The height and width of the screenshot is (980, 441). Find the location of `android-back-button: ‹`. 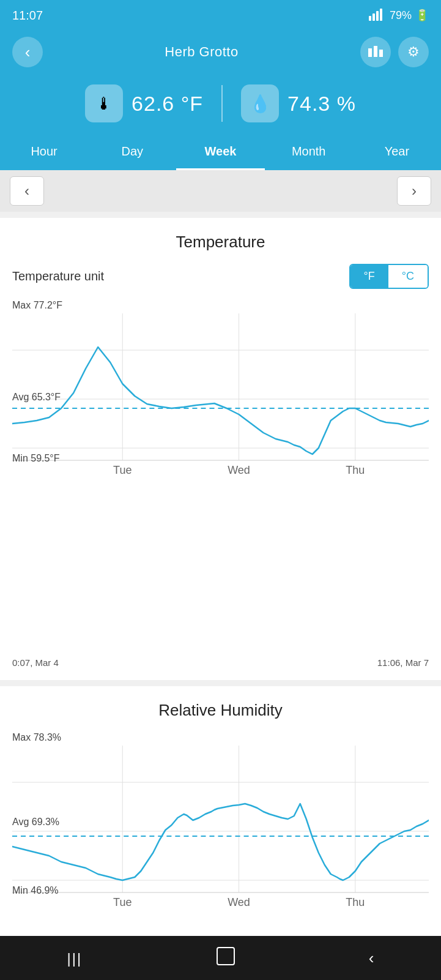

android-back-button: ‹ is located at coordinates (372, 958).